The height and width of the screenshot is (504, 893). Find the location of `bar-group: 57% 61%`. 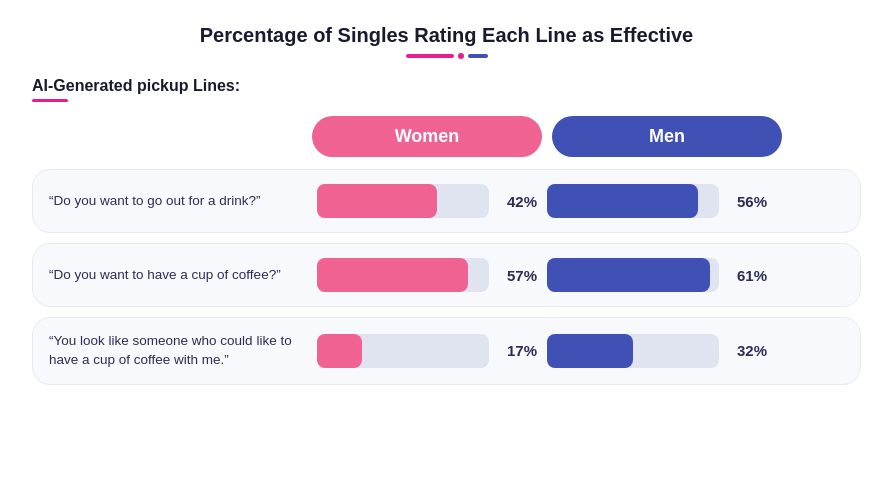

bar-group: 57% 61% is located at coordinates (580, 275).